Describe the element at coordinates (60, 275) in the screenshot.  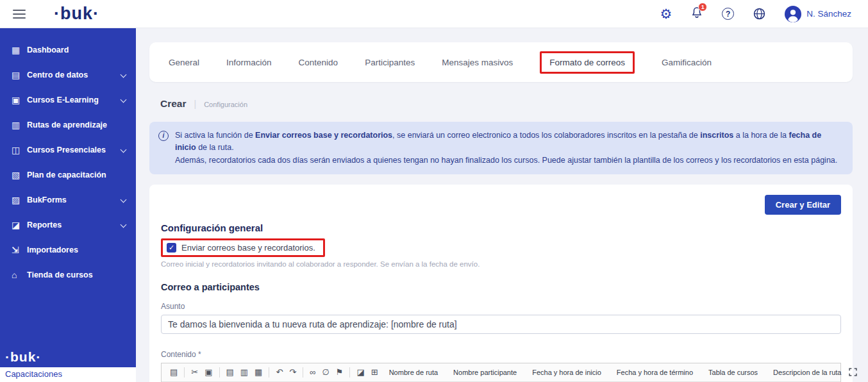
I see `sidebar-item-label: Tienda de cursos` at that location.